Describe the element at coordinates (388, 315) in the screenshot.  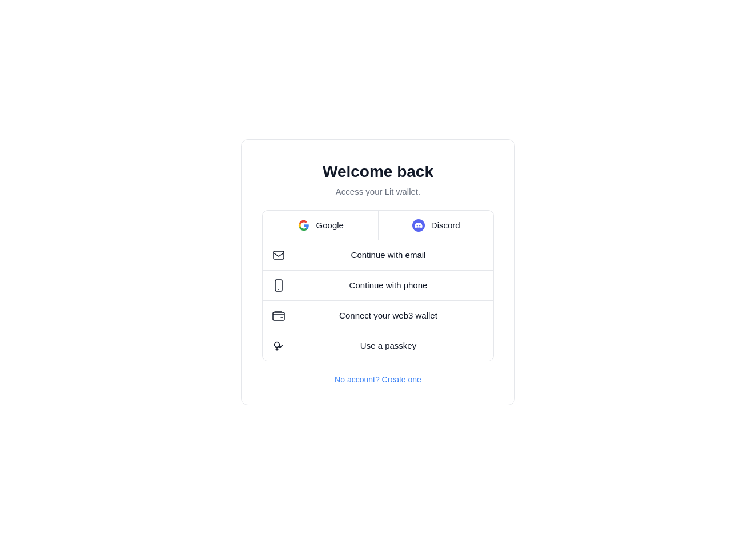
I see `web3-label: Connect your web3 wallet` at that location.